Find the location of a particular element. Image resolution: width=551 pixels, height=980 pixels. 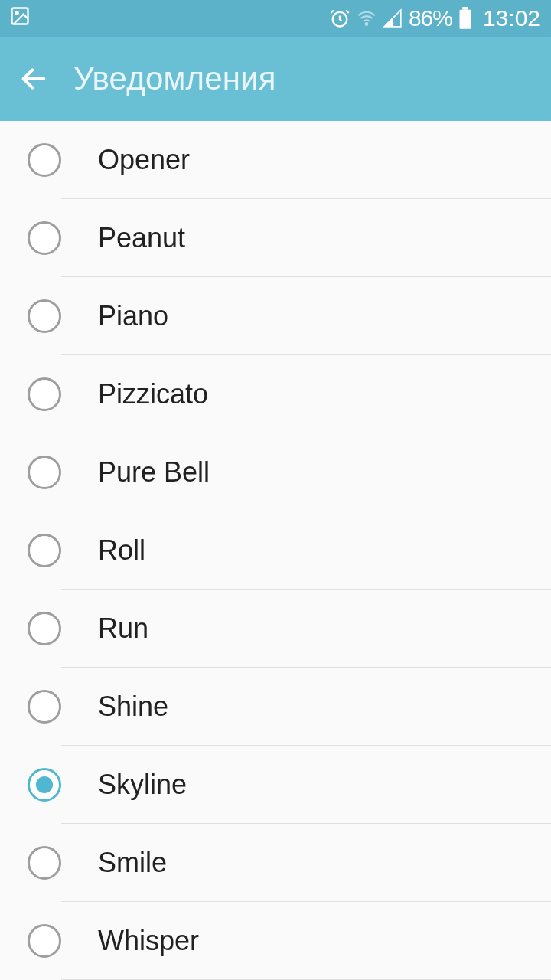

row-tail: Opener is located at coordinates (306, 160).